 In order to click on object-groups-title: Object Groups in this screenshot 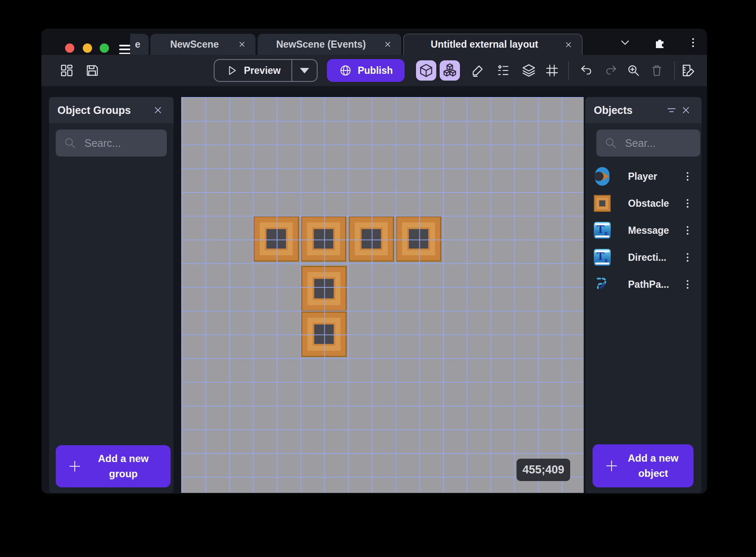, I will do `click(94, 111)`.